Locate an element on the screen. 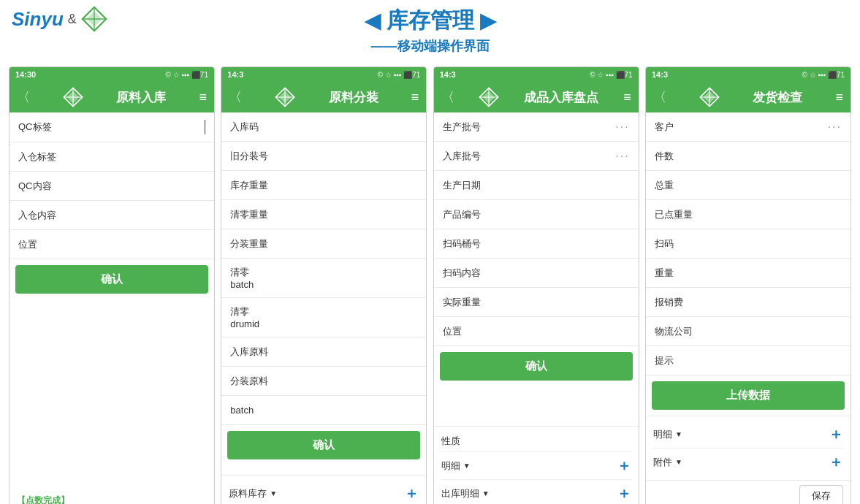  status-icons-3: © ☆ ▪▪▪ ⬛71 is located at coordinates (611, 75).